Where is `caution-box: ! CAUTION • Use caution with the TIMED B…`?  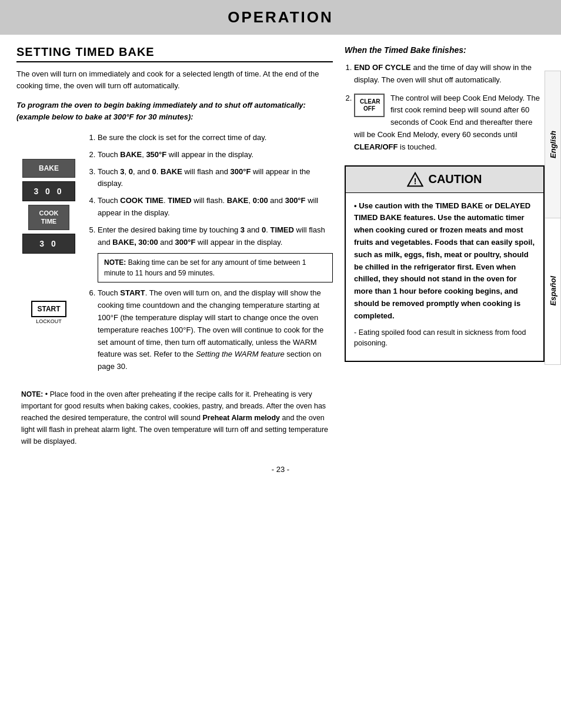 caution-box: ! CAUTION • Use caution with the TIMED B… is located at coordinates (445, 264).